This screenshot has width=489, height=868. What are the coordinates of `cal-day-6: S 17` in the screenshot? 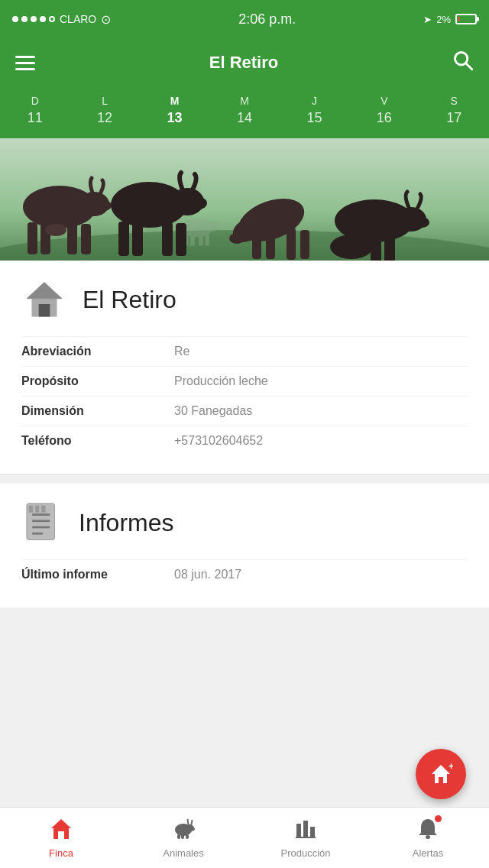 It's located at (454, 110).